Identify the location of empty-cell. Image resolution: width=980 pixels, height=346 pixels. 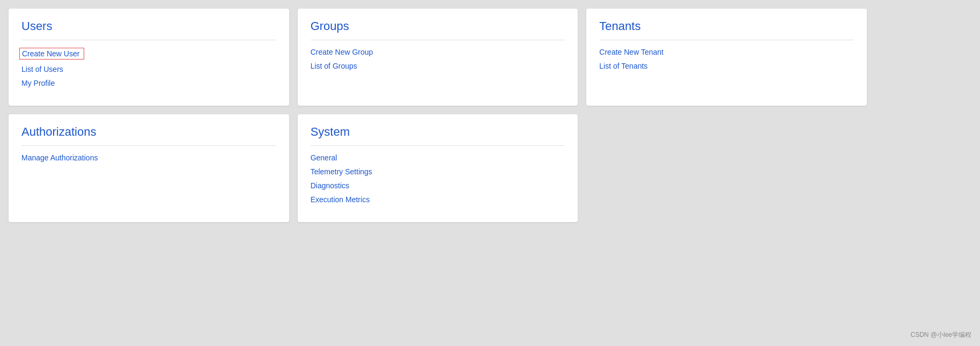
(726, 168).